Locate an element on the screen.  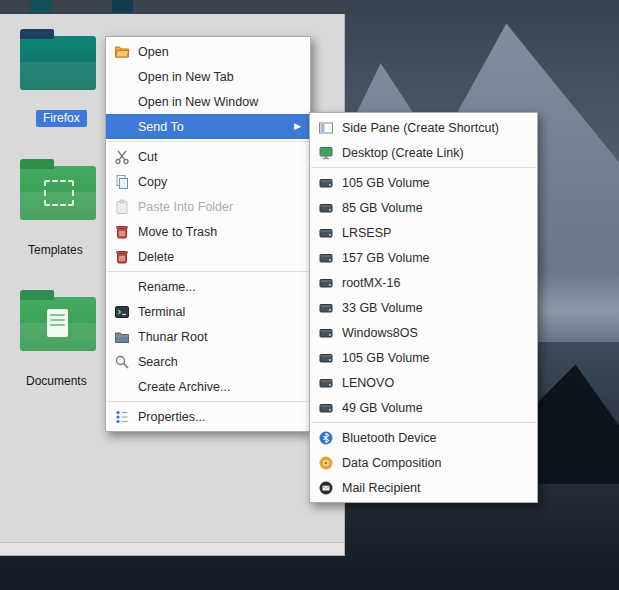
bluetooth-icon is located at coordinates (326, 438).